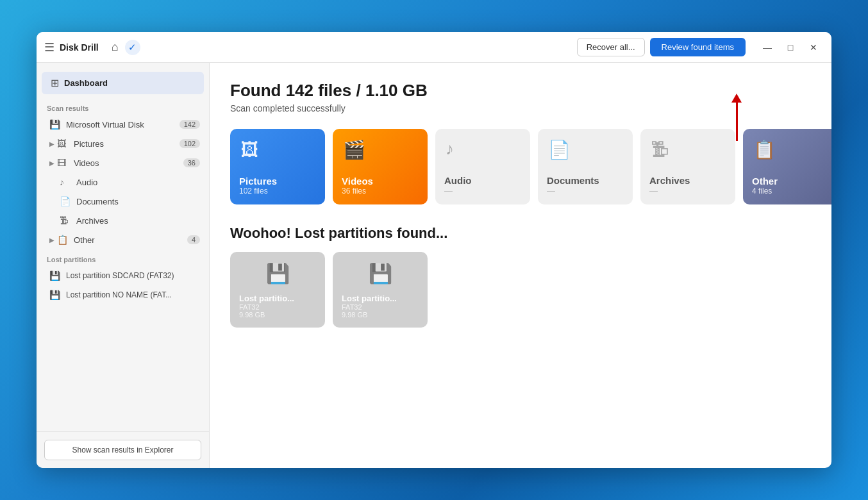 The image size is (868, 500). What do you see at coordinates (123, 201) in the screenshot?
I see `sidebar-item-documents: 📄 Documents` at bounding box center [123, 201].